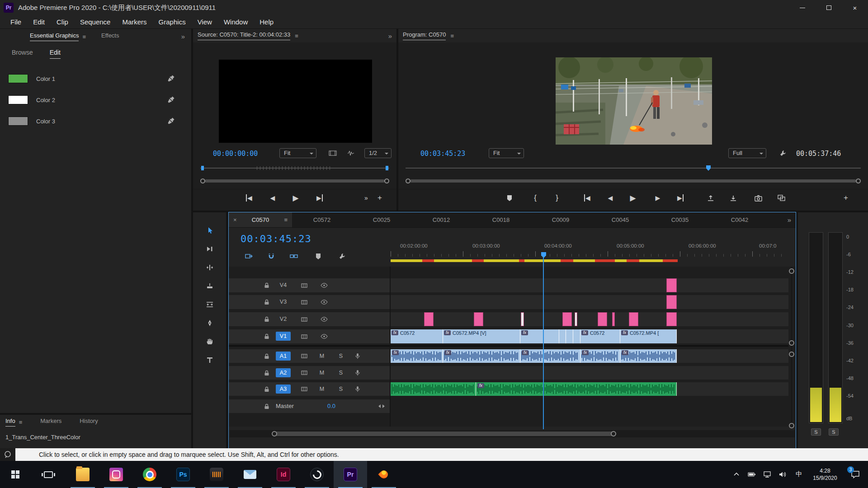 This screenshot has width=868, height=488. Describe the element at coordinates (680, 220) in the screenshot. I see `sequence-tab: × C0035 ≡` at that location.